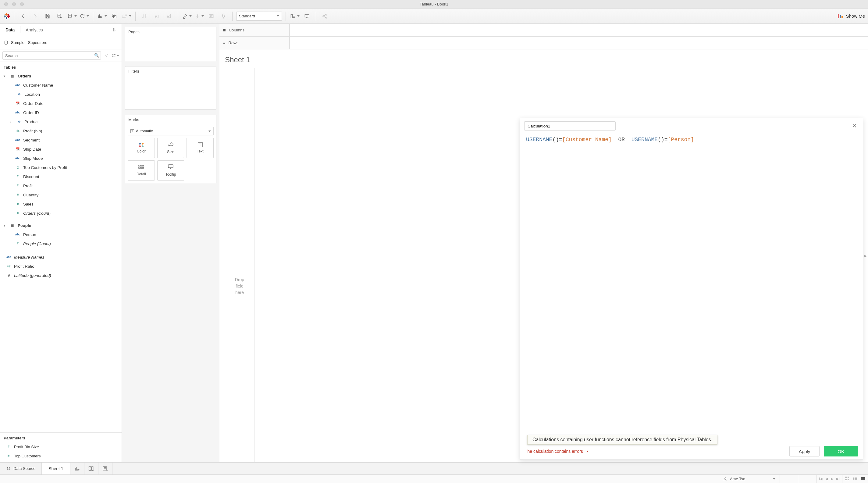  I want to click on search-field: 🔍, so click(52, 55).